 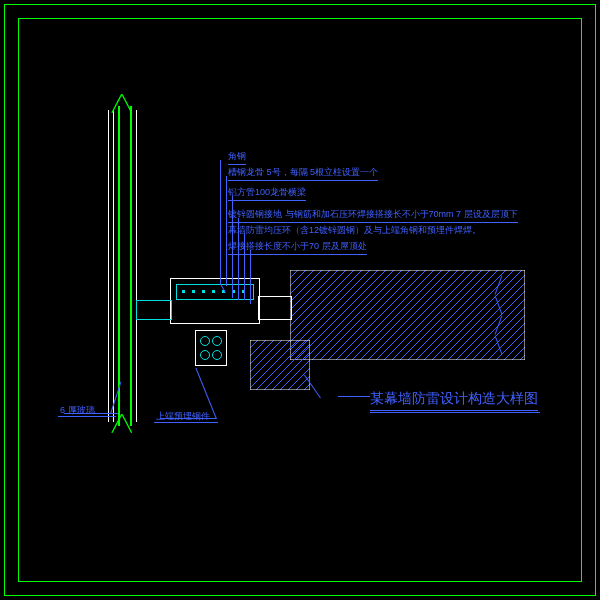 What do you see at coordinates (454, 400) in the screenshot?
I see `drawing-title: 某幕墙防雷设计构造大样图` at bounding box center [454, 400].